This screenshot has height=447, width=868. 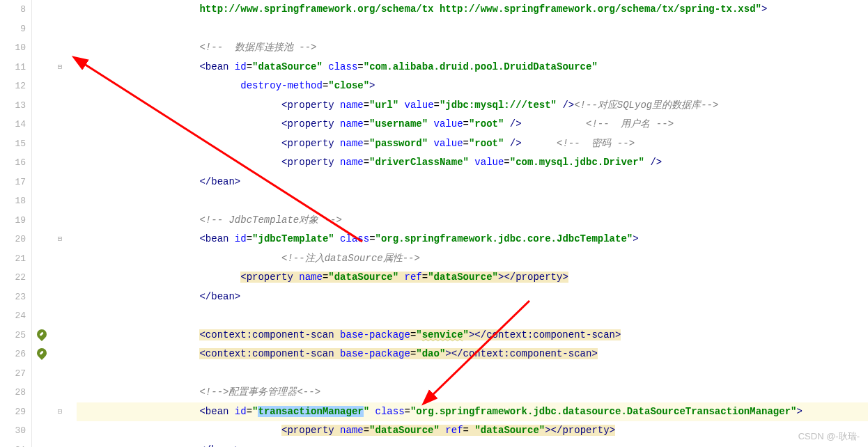 I want to click on code-line: <property name="dataSource" ref= "dataSo…, so click(x=472, y=431).